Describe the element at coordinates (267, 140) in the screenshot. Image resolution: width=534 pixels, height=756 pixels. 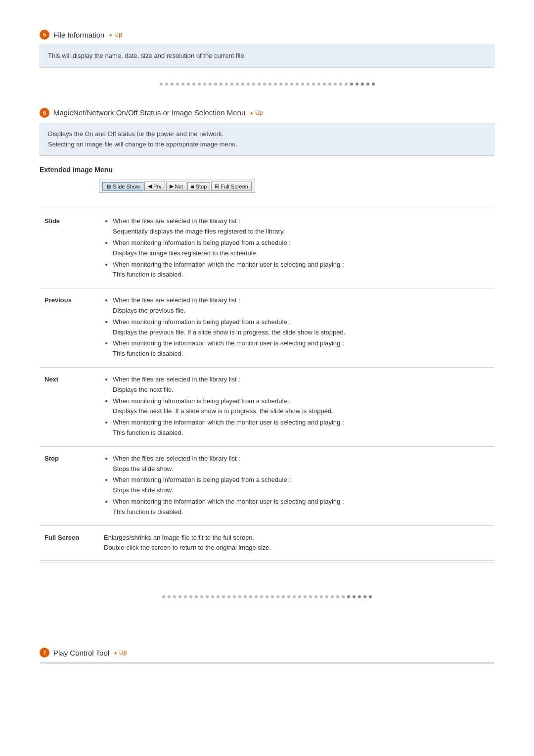
I see `magicnet-info-box: Displays the On and Off status for the p…` at that location.